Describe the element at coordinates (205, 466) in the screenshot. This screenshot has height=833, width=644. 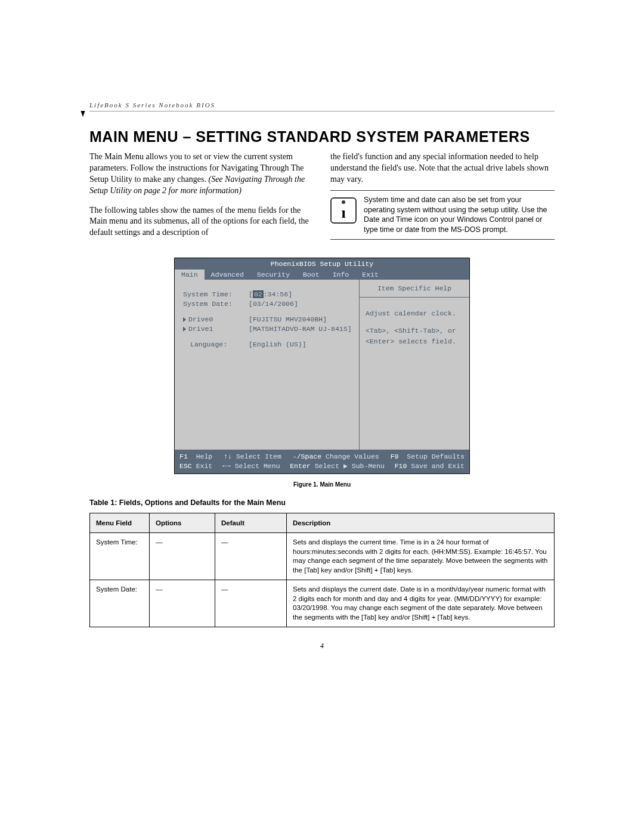
I see `key-esc-label: Exit` at that location.